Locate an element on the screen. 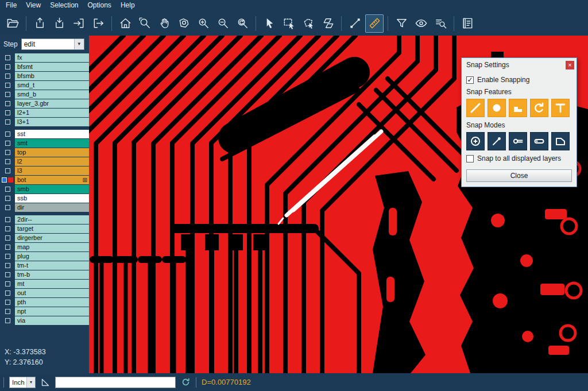 The image size is (588, 391). all-layers-checkbox is located at coordinates (470, 158).